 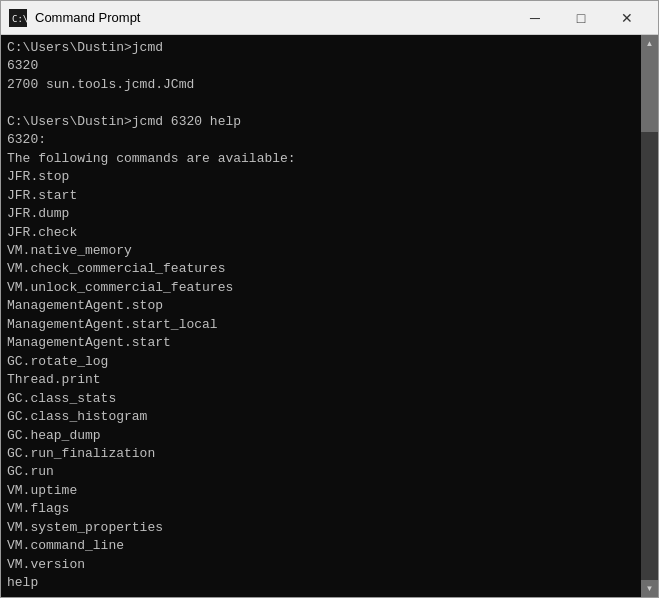 What do you see at coordinates (581, 18) in the screenshot?
I see `maximize-button: □` at bounding box center [581, 18].